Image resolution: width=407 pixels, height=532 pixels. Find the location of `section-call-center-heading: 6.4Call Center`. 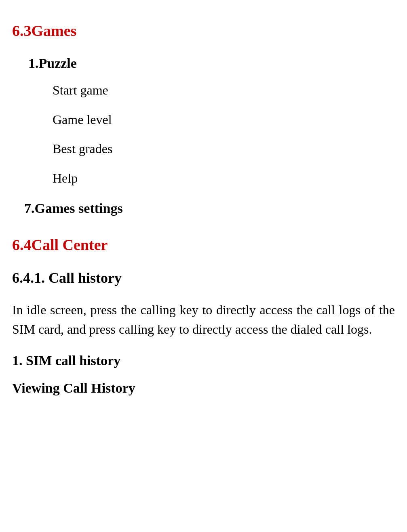

section-call-center-heading: 6.4Call Center is located at coordinates (204, 245).